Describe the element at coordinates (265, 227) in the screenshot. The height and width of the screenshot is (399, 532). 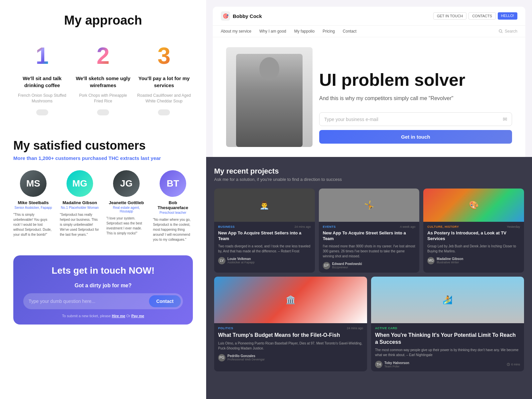
I see `project-tags-1: BUSINESS 24 mins ago` at that location.